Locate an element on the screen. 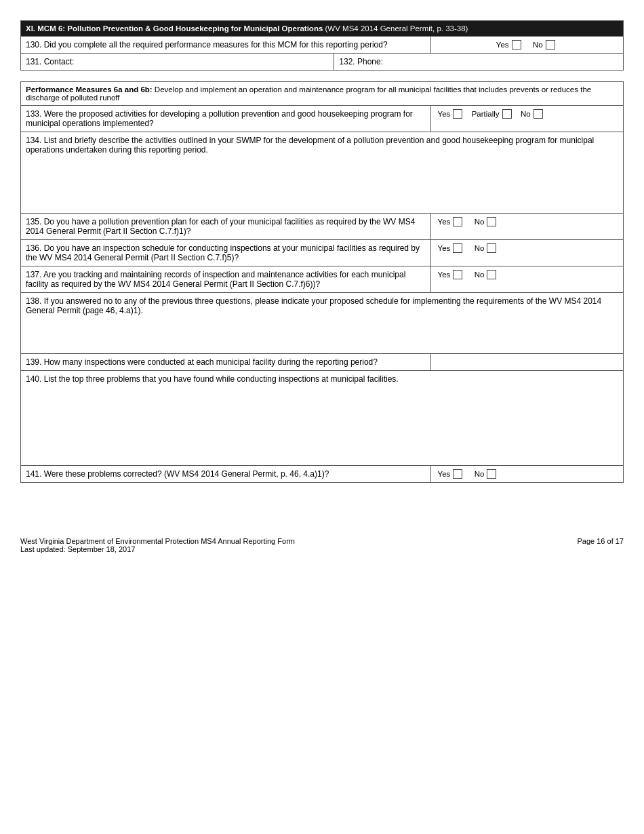  section-header-row: XI. MCM 6: Pollution Prevention & Good H… is located at coordinates (323, 28).